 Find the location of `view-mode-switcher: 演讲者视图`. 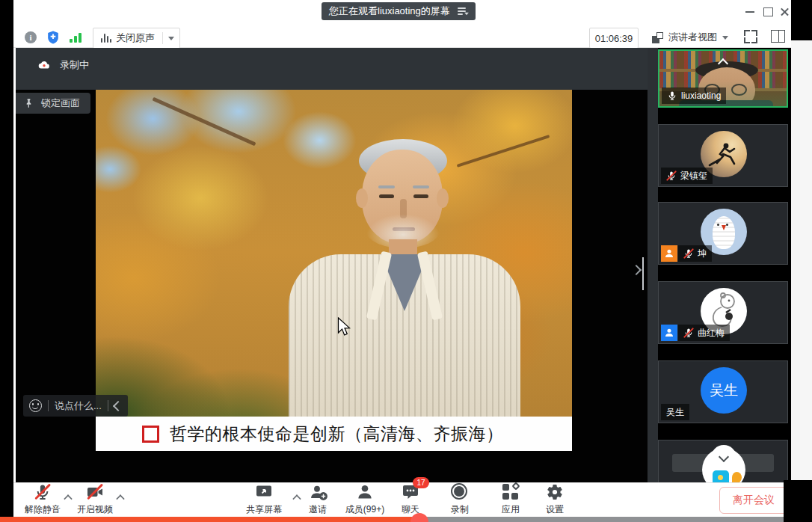

view-mode-switcher: 演讲者视图 is located at coordinates (690, 37).